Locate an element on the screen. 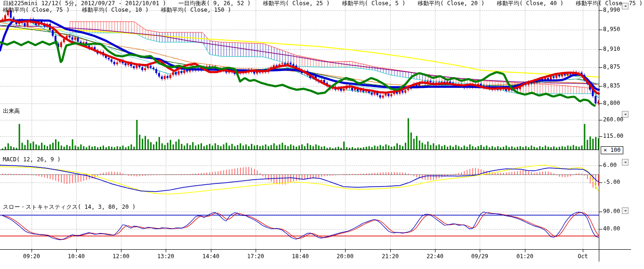 Image resolution: width=644 pixels, height=269 pixels. legend-ma-40: 移動平均( Close, 40 ) is located at coordinates (530, 4).